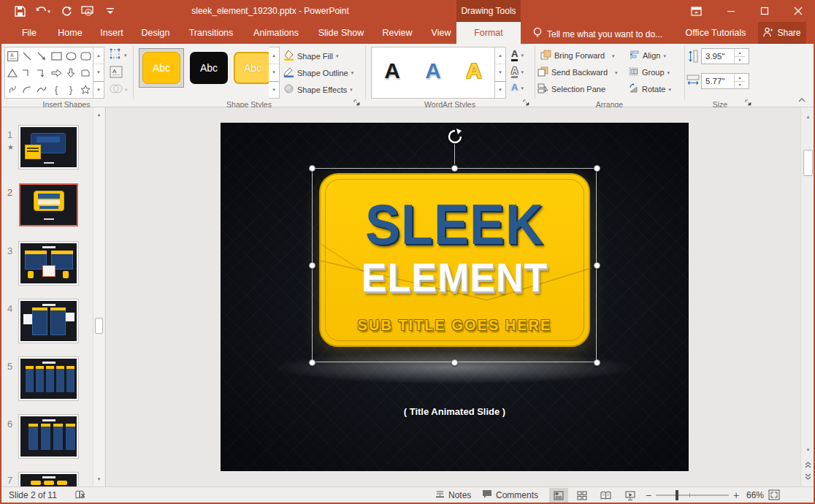  I want to click on shape-style-tile-1: Abc, so click(161, 68).